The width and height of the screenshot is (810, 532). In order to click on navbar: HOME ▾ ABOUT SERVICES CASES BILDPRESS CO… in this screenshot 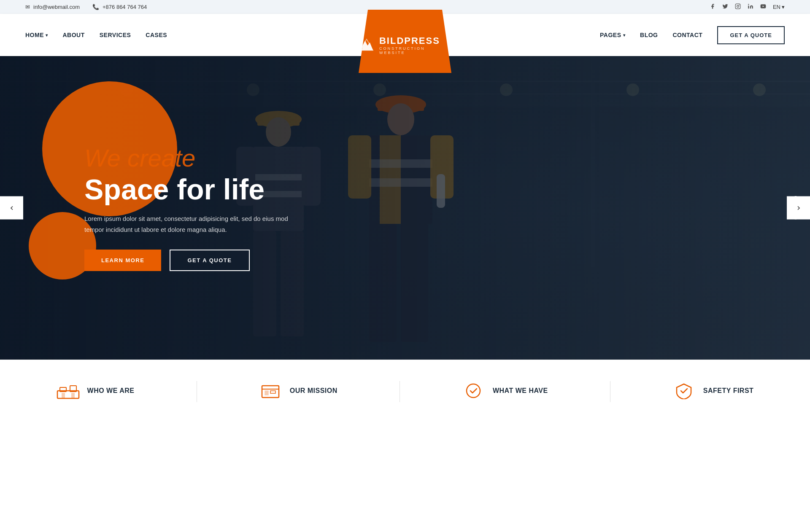, I will do `click(405, 35)`.